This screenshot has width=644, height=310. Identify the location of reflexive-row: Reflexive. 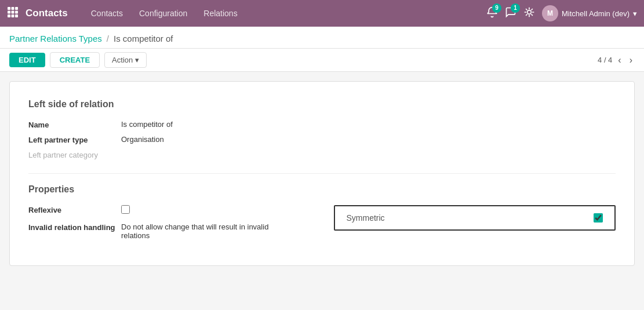
(169, 210).